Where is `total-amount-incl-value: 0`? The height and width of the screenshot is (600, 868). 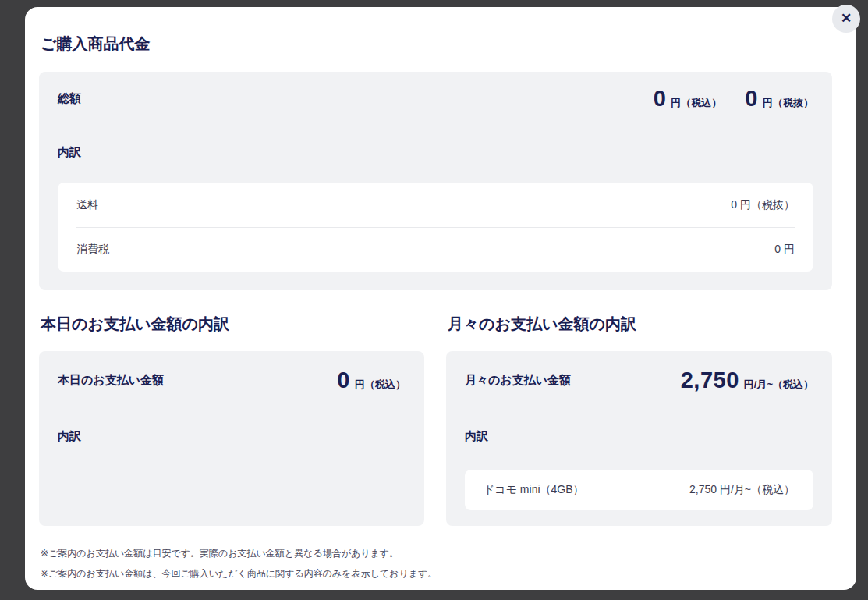
total-amount-incl-value: 0 is located at coordinates (660, 98).